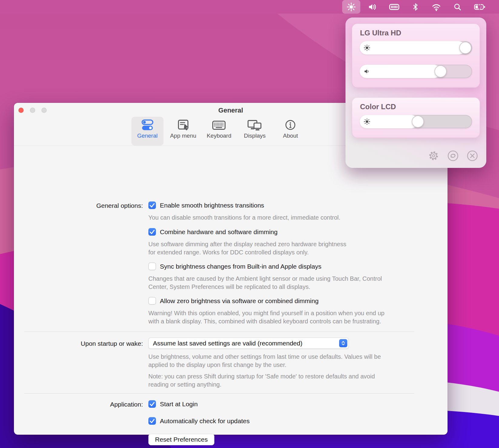 The width and height of the screenshot is (499, 448). I want to click on restart-button, so click(453, 156).